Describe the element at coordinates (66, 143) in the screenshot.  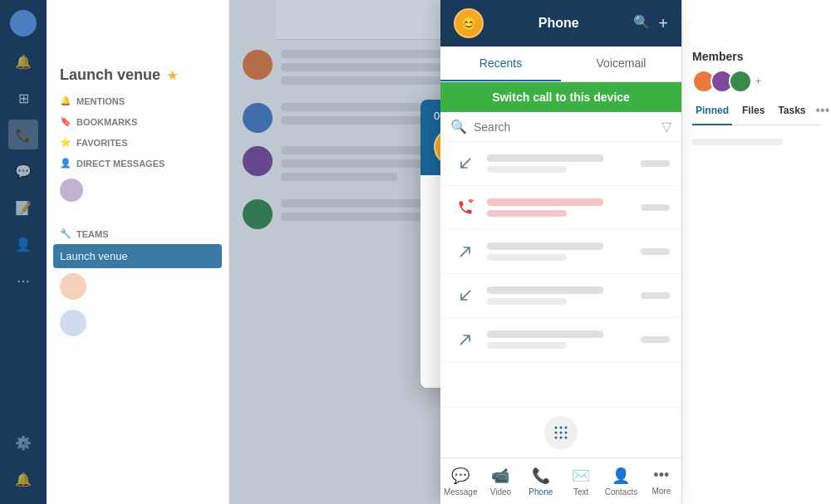
I see `favorites-icon: ⭐` at that location.